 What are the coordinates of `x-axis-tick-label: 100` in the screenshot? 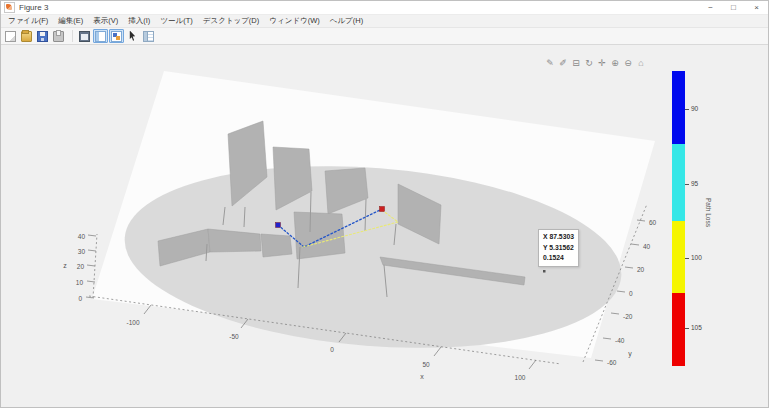 It's located at (520, 378).